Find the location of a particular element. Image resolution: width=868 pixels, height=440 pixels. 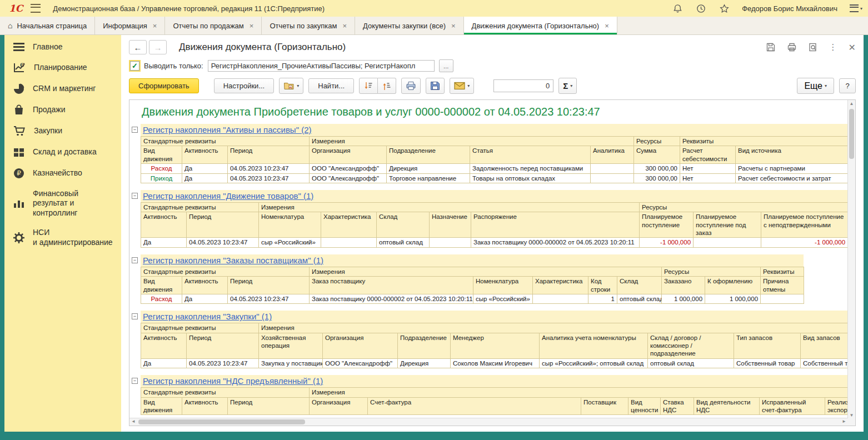

group-header: Стандартные реквизиты is located at coordinates (200, 328).